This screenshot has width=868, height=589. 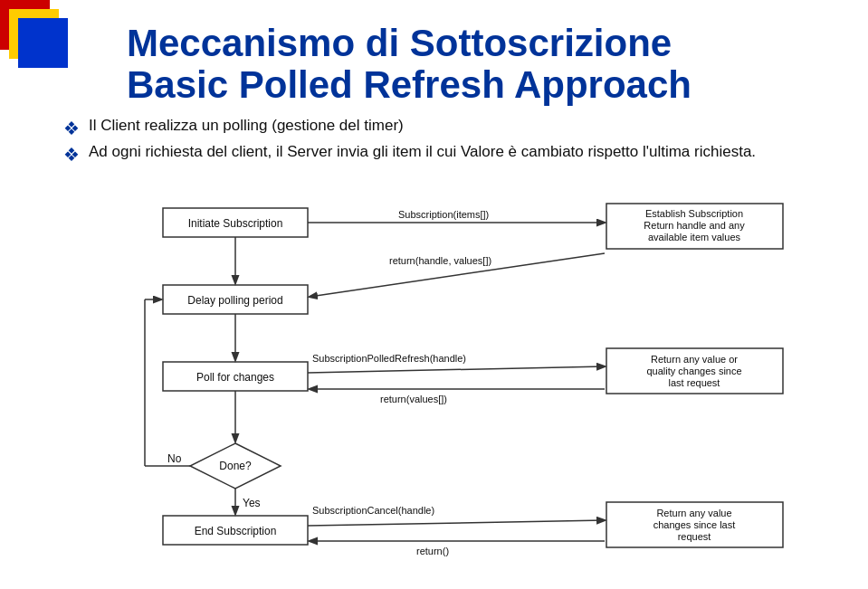 What do you see at coordinates (695, 537) in the screenshot?
I see `return-last-label-3: request` at bounding box center [695, 537].